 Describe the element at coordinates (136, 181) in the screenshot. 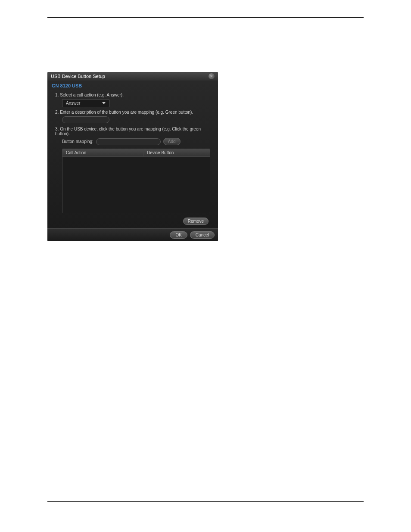

I see `mapping-table: Call Action Device Button` at that location.